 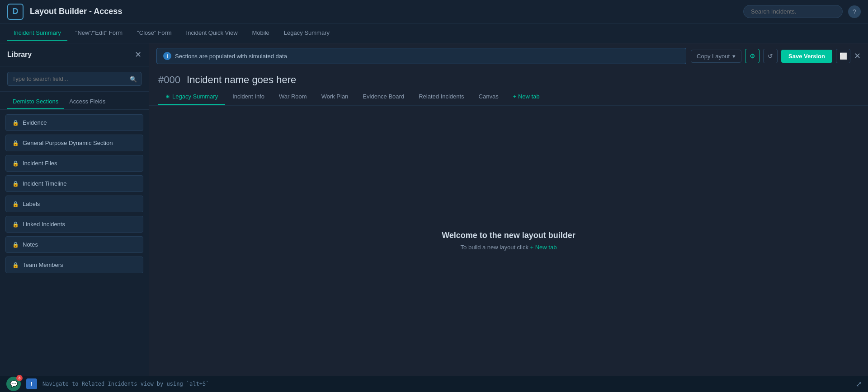 What do you see at coordinates (434, 12) in the screenshot?
I see `top-header: D Layout Builder - Access ?` at bounding box center [434, 12].